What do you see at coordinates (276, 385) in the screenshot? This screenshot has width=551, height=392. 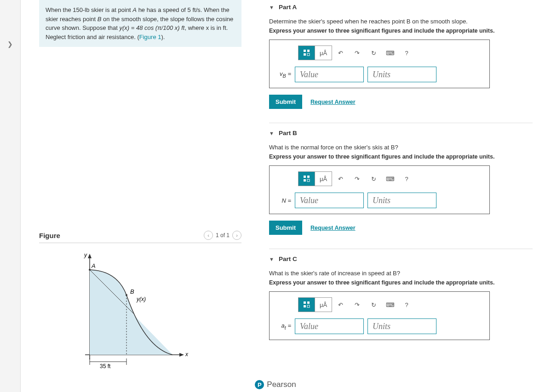 I see `footer: P Pearson` at bounding box center [276, 385].